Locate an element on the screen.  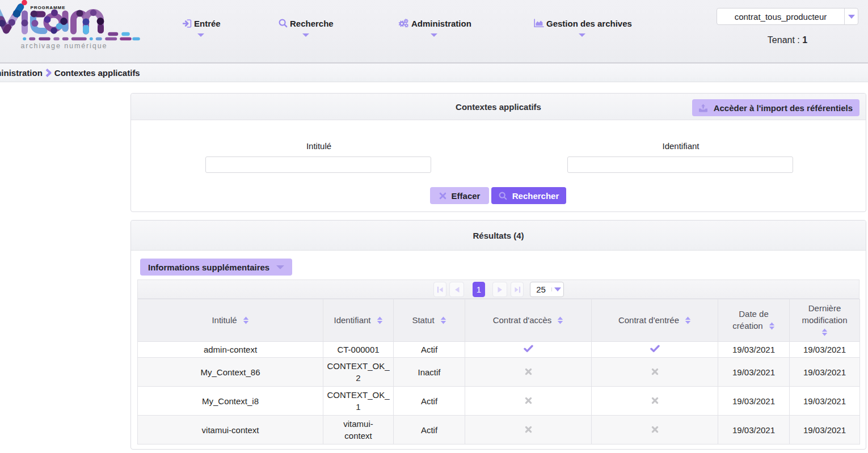
svg-text: PROGRAMME is located at coordinates (48, 8).